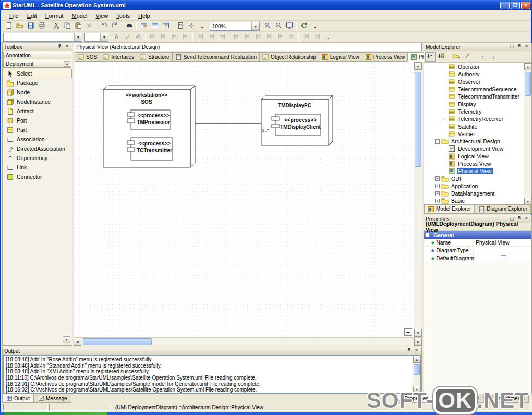  What do you see at coordinates (222, 38) in the screenshot?
I see `send-backward-button` at bounding box center [222, 38].